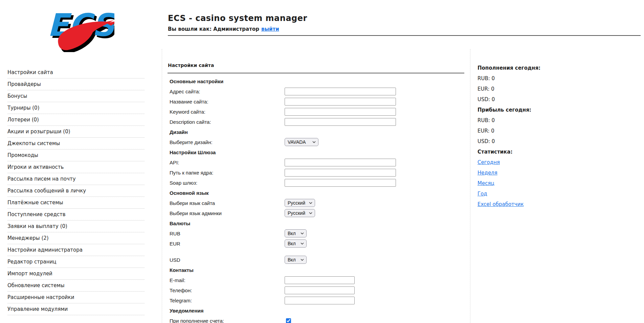 The width and height of the screenshot is (644, 323). I want to click on field-label: При пополнение счета:, so click(227, 321).